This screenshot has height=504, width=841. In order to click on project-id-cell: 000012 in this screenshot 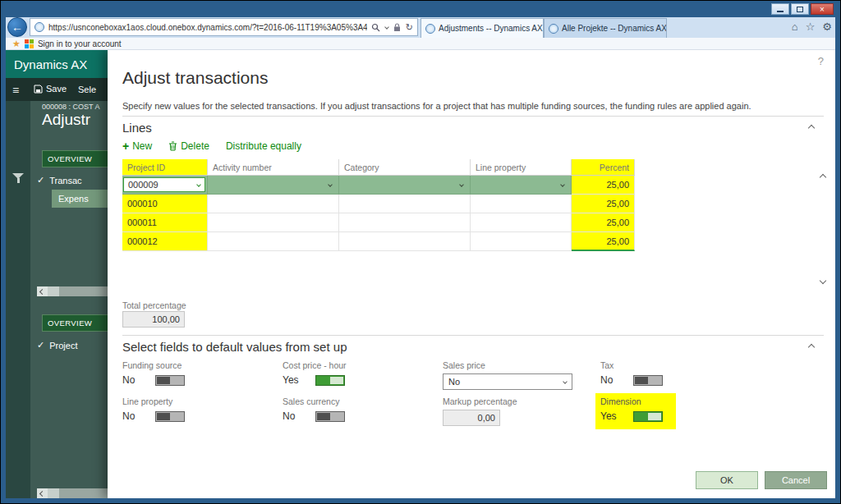, I will do `click(165, 241)`.